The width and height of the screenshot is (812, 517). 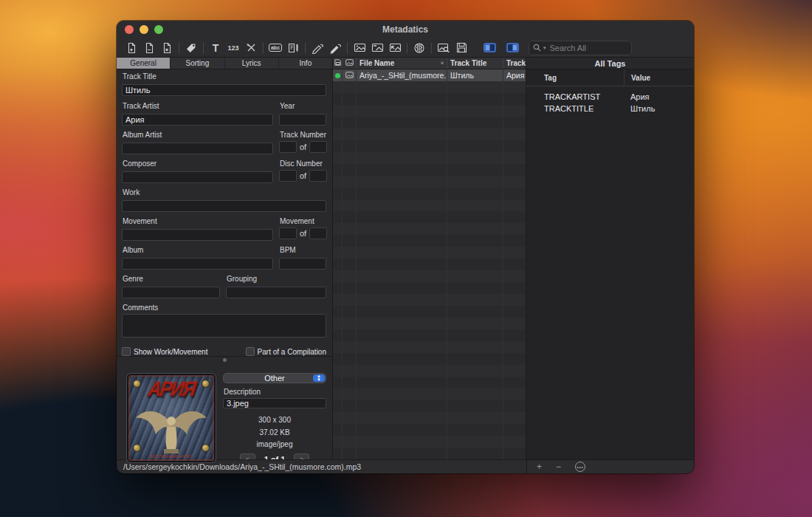 What do you see at coordinates (405, 48) in the screenshot?
I see `toolbar: T 123 abc` at bounding box center [405, 48].